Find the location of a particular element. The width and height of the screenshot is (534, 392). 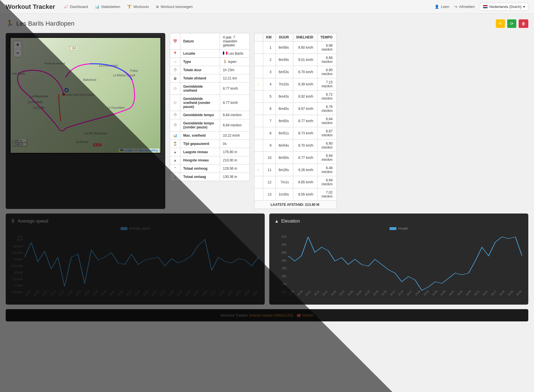

chevron-down-icon: ▾ is located at coordinates (524, 7).